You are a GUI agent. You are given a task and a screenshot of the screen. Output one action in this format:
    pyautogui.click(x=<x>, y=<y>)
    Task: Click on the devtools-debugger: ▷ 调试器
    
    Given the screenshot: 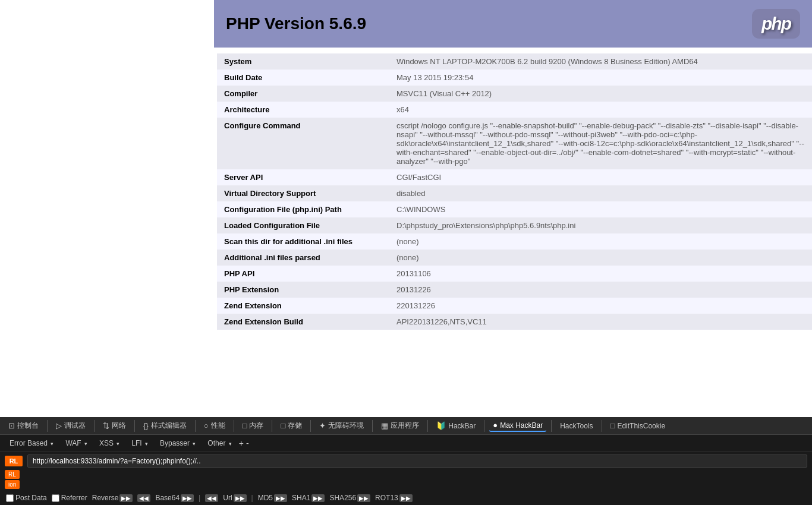 What is the action you would take?
    pyautogui.click(x=71, y=425)
    